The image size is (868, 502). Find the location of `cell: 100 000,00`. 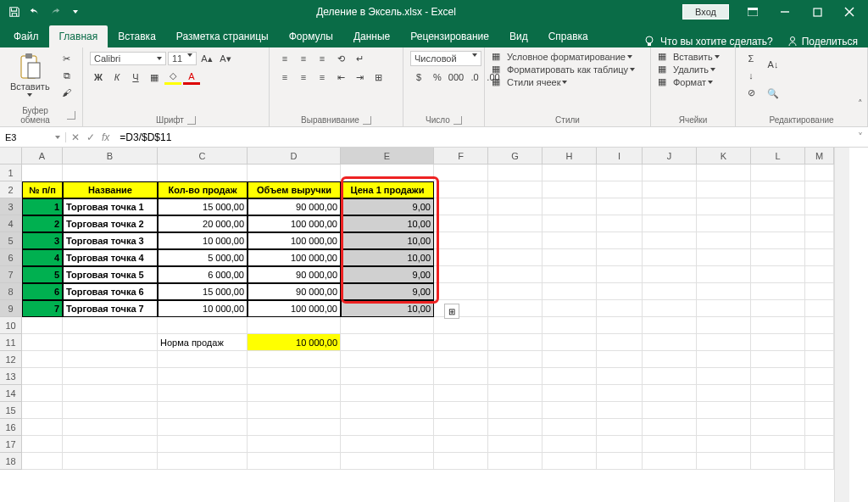

cell: 100 000,00 is located at coordinates (294, 224).